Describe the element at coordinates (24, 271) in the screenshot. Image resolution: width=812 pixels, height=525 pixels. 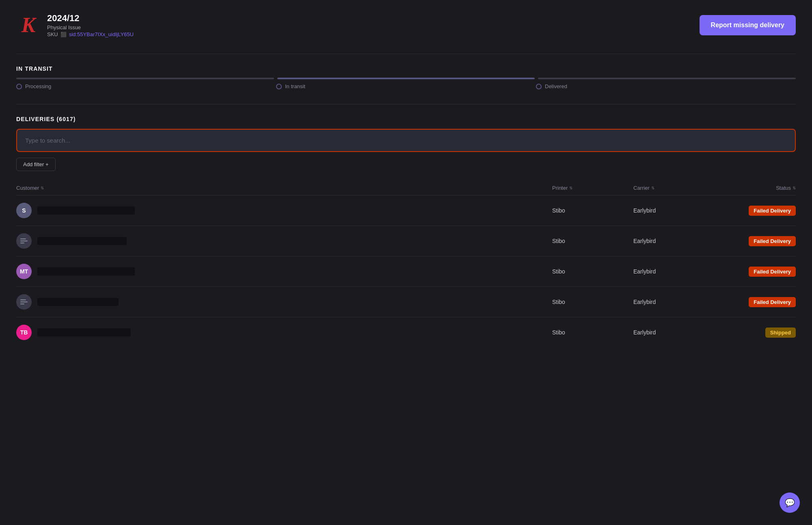
I see `avatar: MT` at that location.